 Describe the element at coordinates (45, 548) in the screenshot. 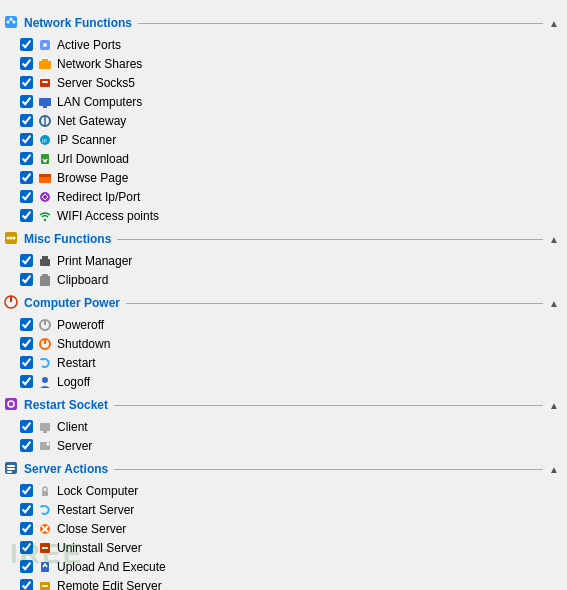

I see `item-icon-uninstall-server` at that location.